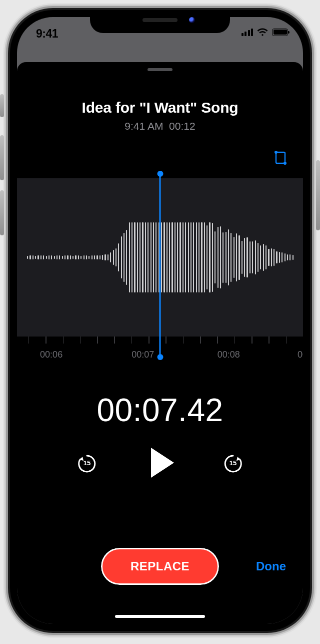 The height and width of the screenshot is (644, 320). Describe the element at coordinates (160, 20) in the screenshot. I see `earpiece` at that location.